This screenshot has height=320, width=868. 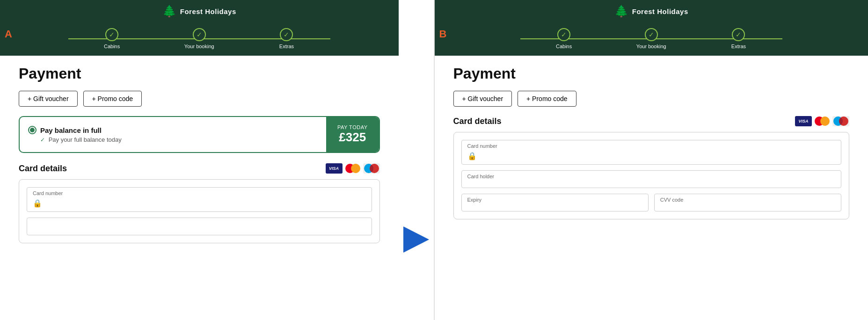 What do you see at coordinates (353, 168) in the screenshot?
I see `mastercard-icon-a` at bounding box center [353, 168].